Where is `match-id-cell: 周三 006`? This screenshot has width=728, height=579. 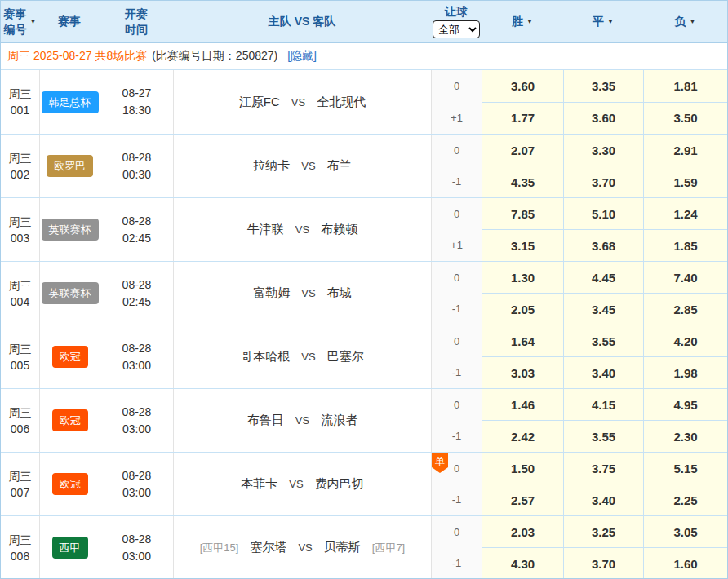 match-id-cell: 周三 006 is located at coordinates (20, 421).